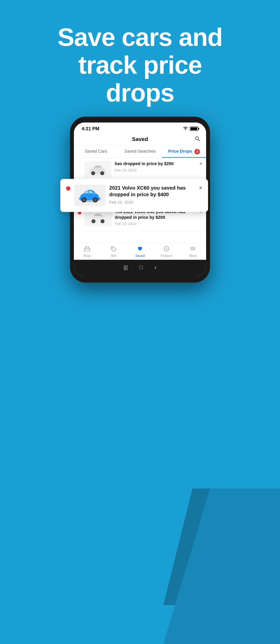 This screenshot has width=280, height=644. I want to click on tabs-bar: Saved Cars Saved Searches Price Drops 4, so click(140, 152).